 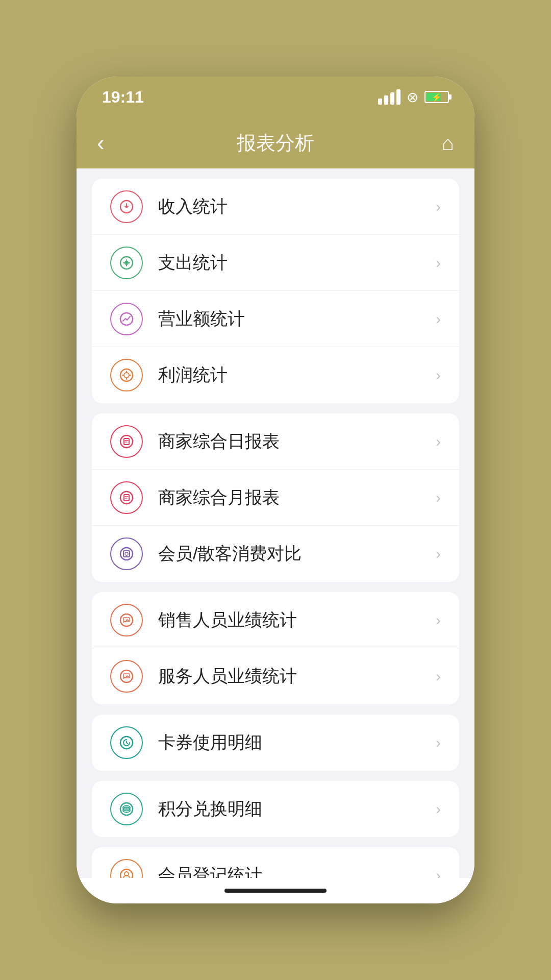 What do you see at coordinates (276, 743) in the screenshot?
I see `card-group-4: 卡券使用明细 ›` at bounding box center [276, 743].